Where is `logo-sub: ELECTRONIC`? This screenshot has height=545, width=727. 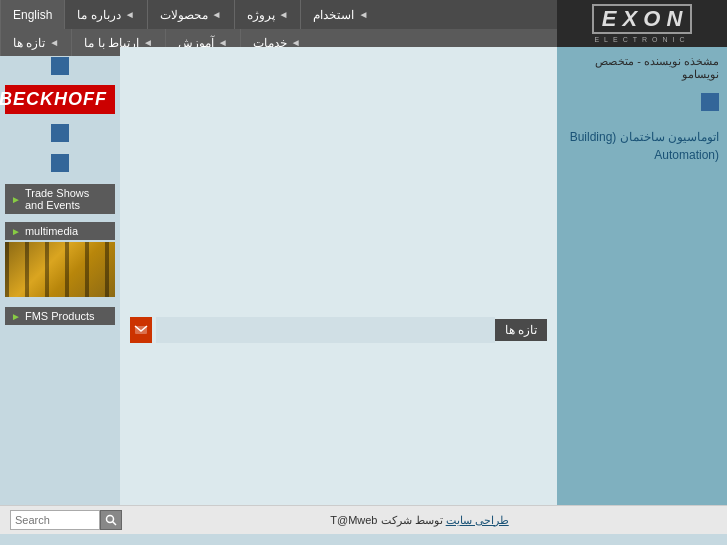 logo-sub: ELECTRONIC is located at coordinates (642, 40).